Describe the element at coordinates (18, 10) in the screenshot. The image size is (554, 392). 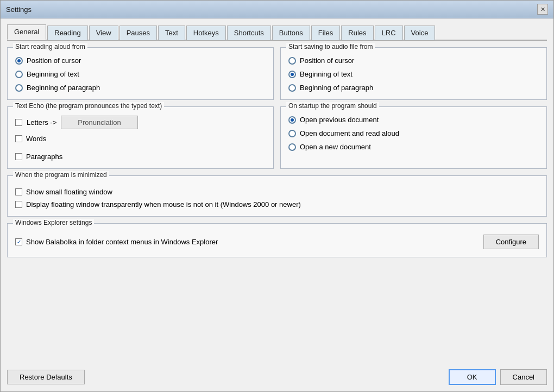
I see `window-title: Settings` at that location.